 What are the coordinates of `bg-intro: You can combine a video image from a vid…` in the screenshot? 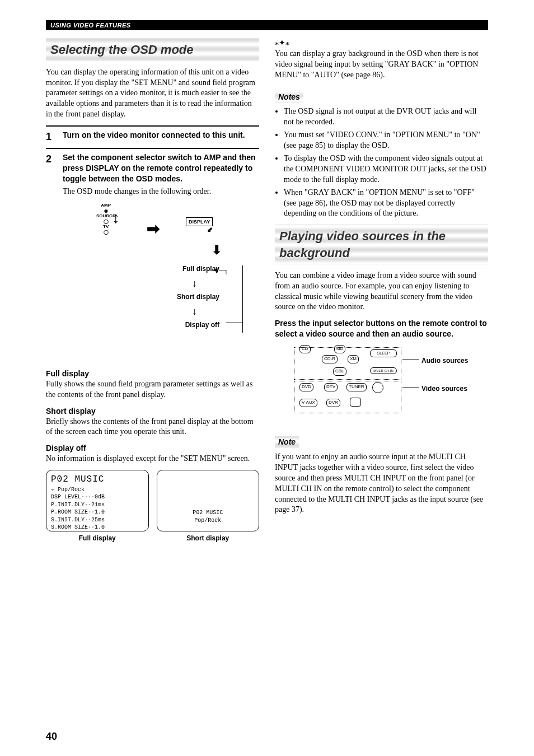 It's located at (382, 292).